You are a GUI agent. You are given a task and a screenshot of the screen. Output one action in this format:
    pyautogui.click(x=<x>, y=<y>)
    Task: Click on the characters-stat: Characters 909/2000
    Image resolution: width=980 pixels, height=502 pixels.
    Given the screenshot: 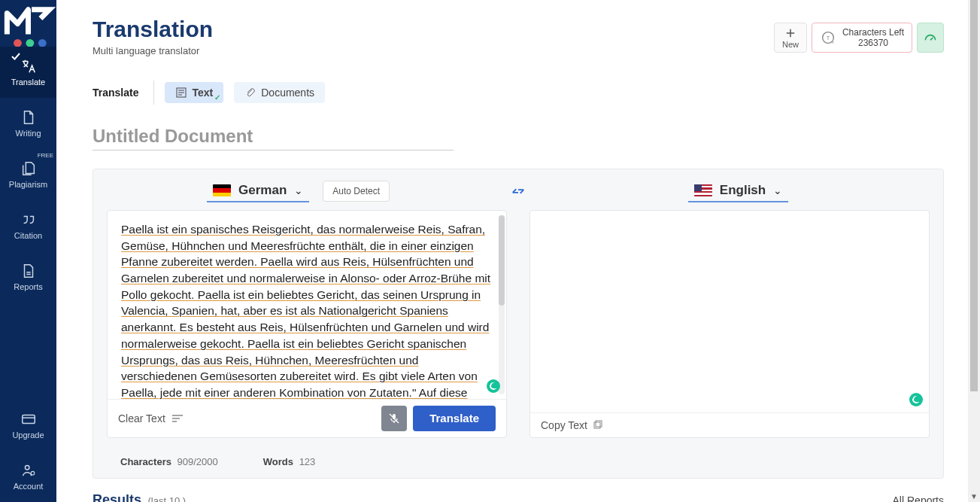 What is the action you would take?
    pyautogui.click(x=169, y=462)
    